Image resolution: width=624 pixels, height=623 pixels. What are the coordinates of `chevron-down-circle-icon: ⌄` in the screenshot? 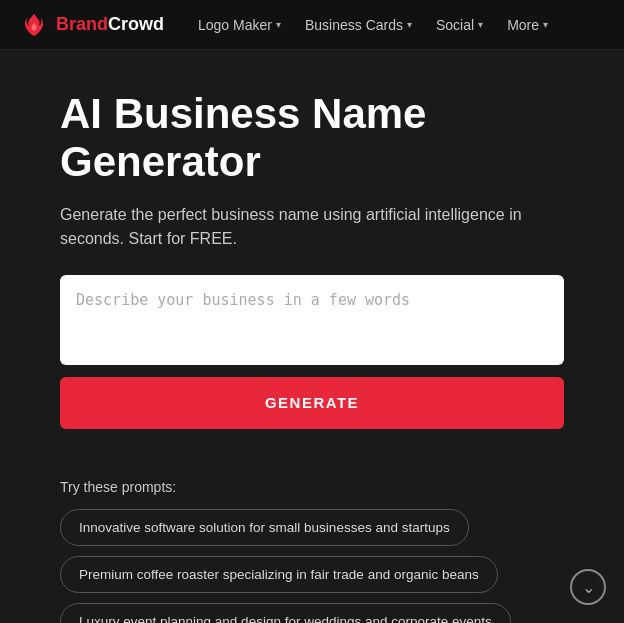 It's located at (588, 588).